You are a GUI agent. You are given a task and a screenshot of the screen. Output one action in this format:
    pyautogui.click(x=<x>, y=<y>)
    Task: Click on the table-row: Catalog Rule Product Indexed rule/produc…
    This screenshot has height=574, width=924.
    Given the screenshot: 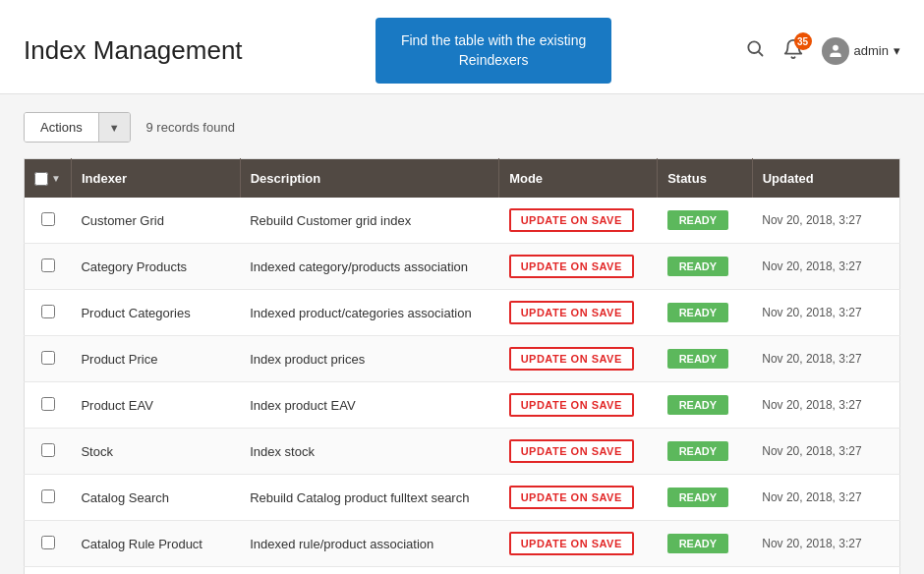 What is the action you would take?
    pyautogui.click(x=462, y=545)
    